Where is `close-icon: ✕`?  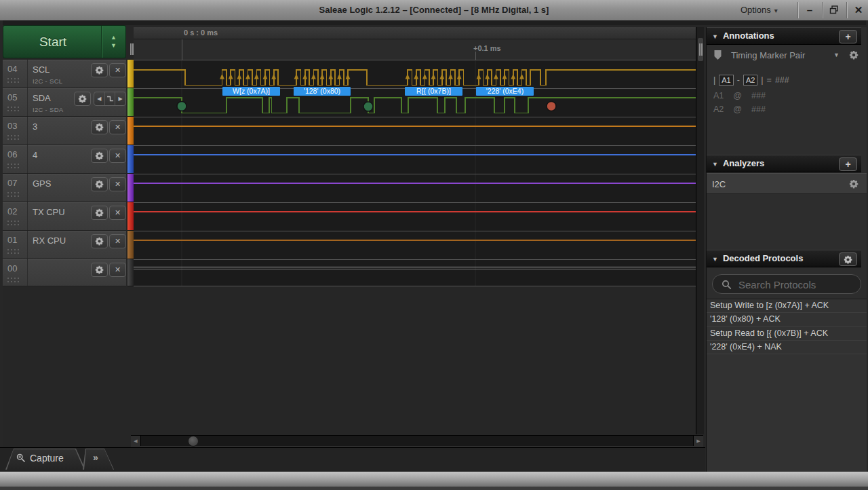
close-icon: ✕ is located at coordinates (859, 10).